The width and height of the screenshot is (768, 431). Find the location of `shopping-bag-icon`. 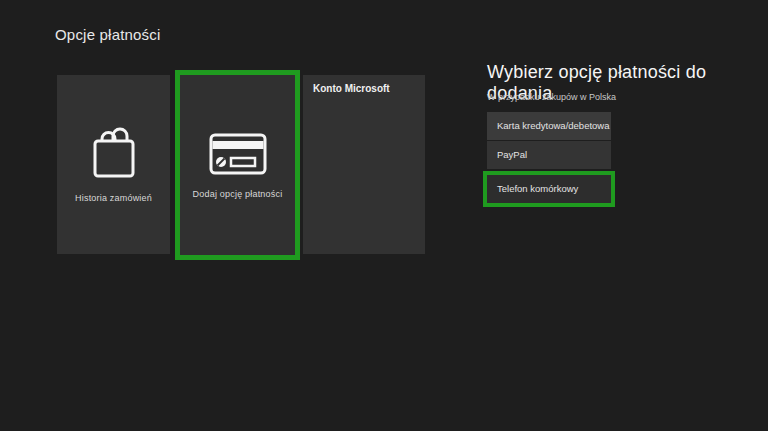

shopping-bag-icon is located at coordinates (114, 153).